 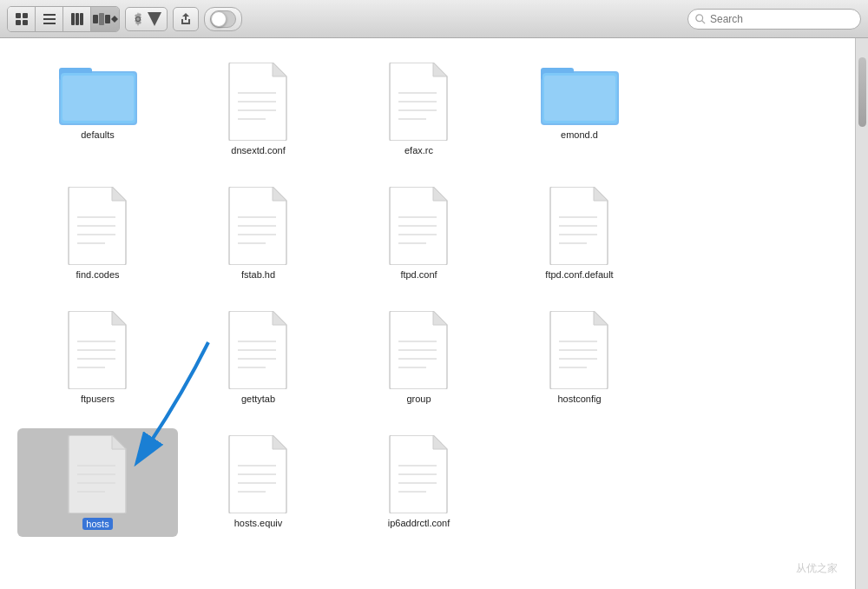 I want to click on search-input, so click(x=781, y=19).